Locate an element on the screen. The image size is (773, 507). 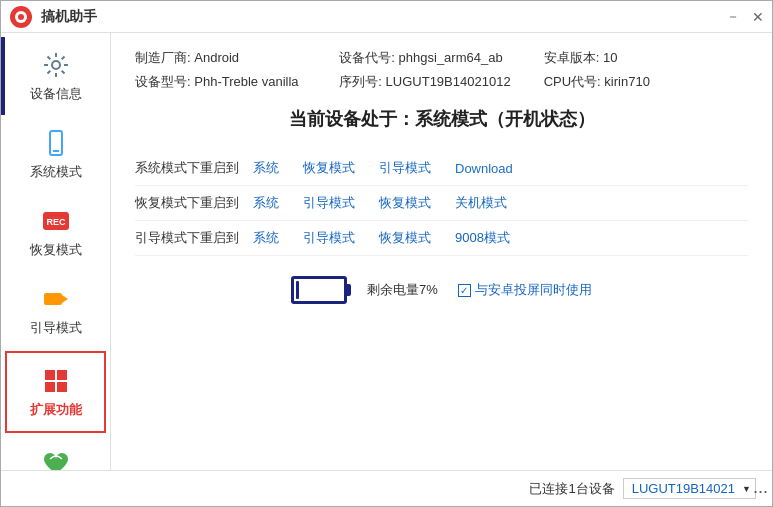
device-selector: LUGUT19B14021 is located at coordinates (690, 488).